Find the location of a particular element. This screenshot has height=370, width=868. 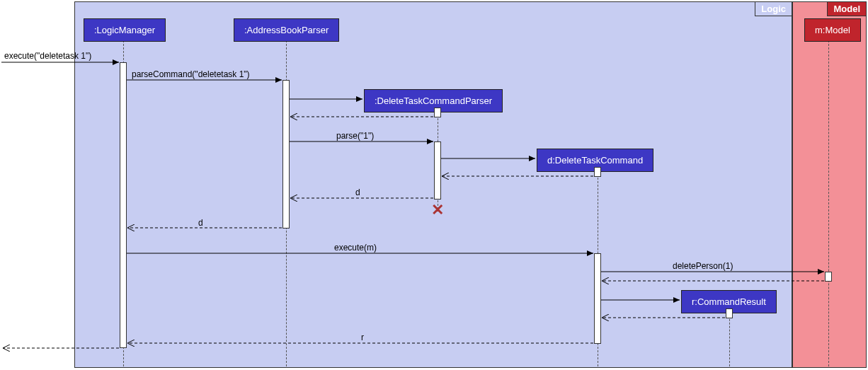

msg-return-d2: d is located at coordinates (201, 223).